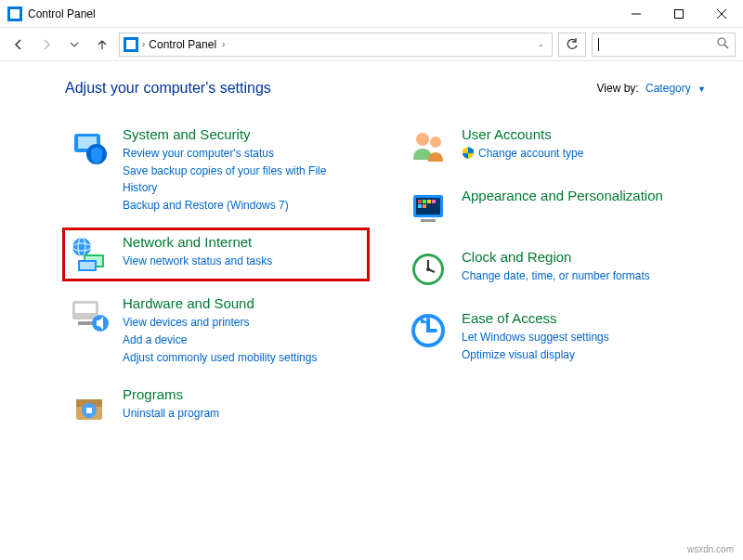 The image size is (743, 560). What do you see at coordinates (679, 14) in the screenshot?
I see `window-controls` at bounding box center [679, 14].